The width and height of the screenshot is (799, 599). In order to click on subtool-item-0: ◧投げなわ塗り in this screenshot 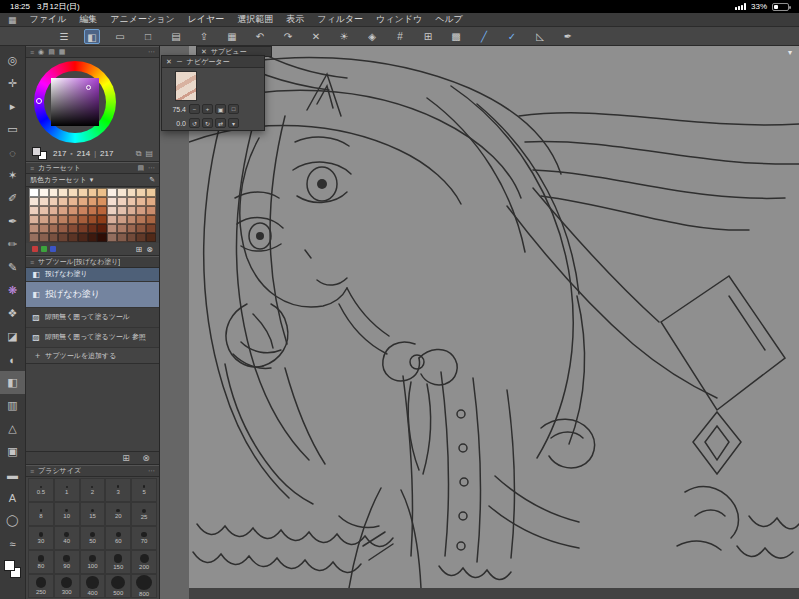, I will do `click(92, 275)`.